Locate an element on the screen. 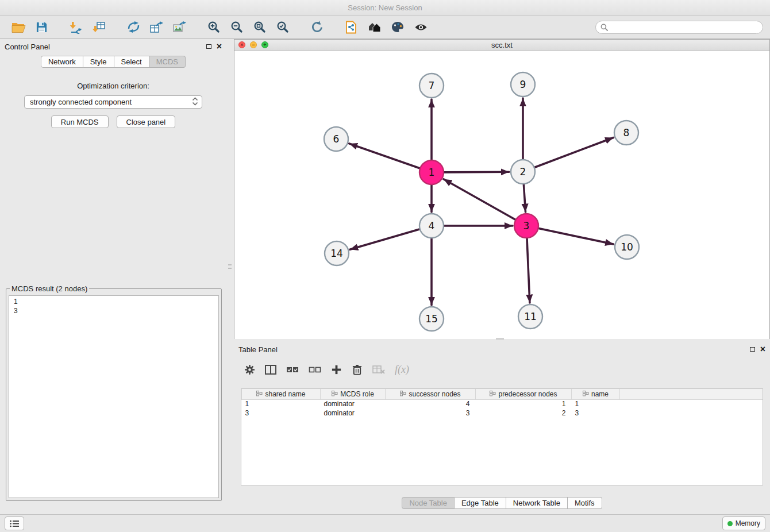  select-columns-button is located at coordinates (271, 370).